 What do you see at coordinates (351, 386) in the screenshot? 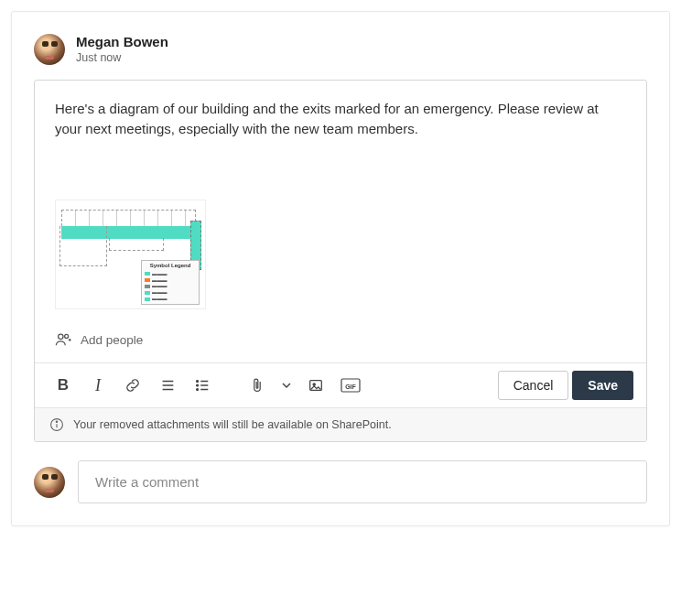
I see `svg-text: GIF` at bounding box center [351, 386].